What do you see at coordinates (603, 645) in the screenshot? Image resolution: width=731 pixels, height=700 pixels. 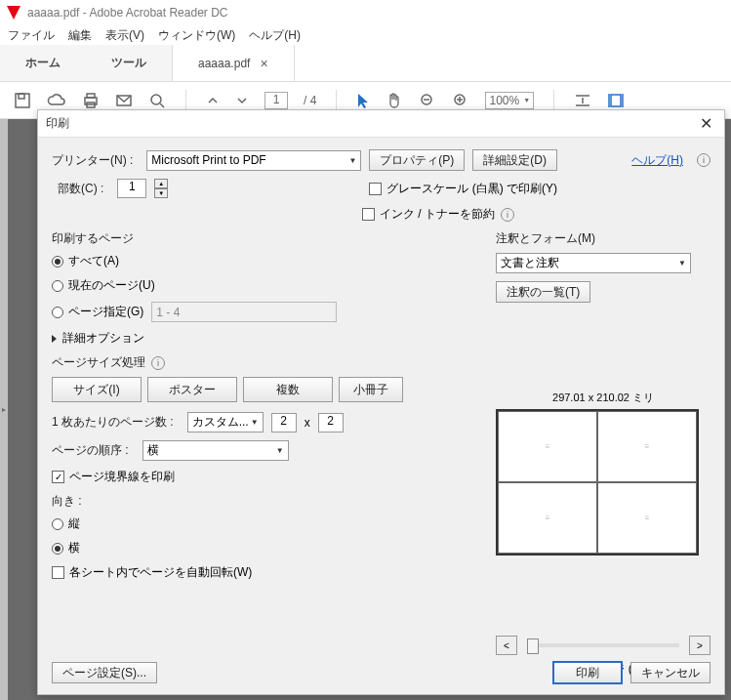 I see `preview-slider` at bounding box center [603, 645].